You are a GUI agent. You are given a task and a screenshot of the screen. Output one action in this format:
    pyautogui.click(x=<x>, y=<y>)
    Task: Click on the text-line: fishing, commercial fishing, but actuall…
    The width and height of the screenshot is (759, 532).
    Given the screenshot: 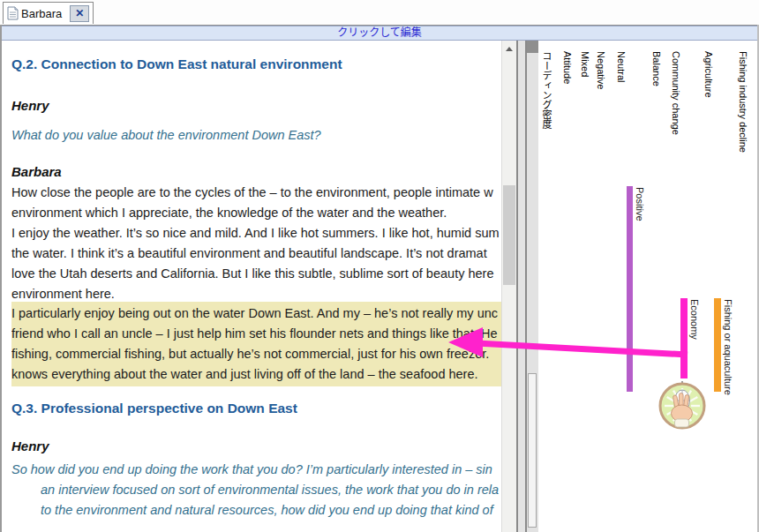 What is the action you would take?
    pyautogui.click(x=256, y=355)
    